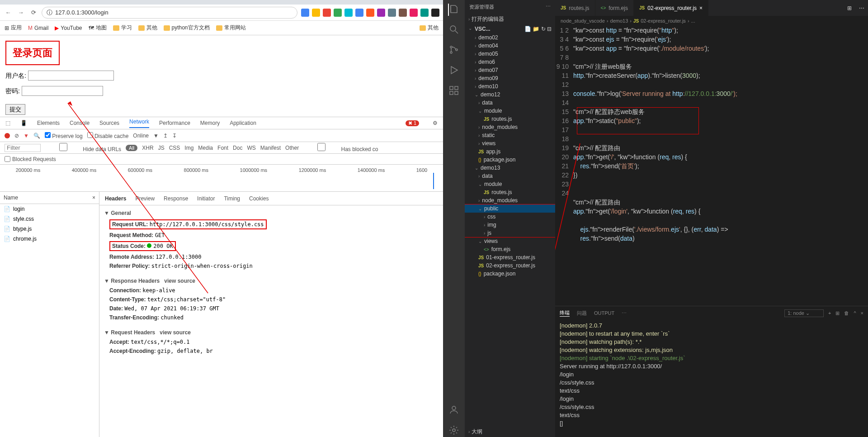  What do you see at coordinates (231, 28) in the screenshot?
I see `bookmark-sites: 常用网站` at bounding box center [231, 28].